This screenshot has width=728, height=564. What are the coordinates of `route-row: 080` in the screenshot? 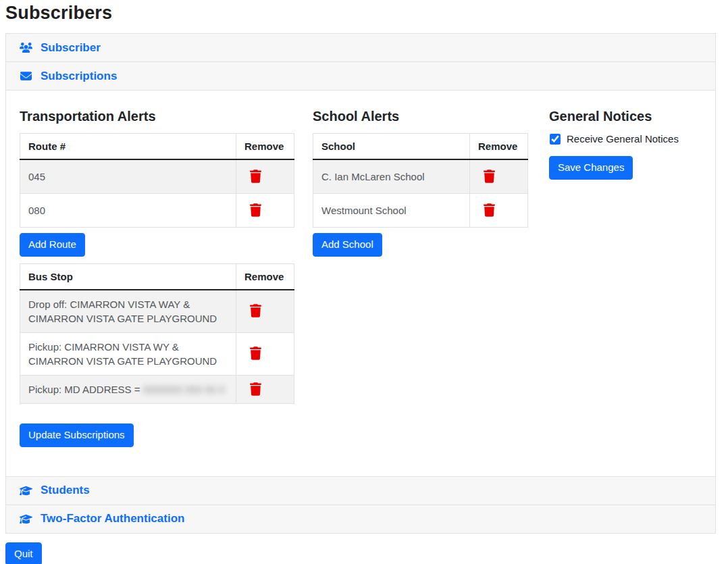 It's located at (157, 211).